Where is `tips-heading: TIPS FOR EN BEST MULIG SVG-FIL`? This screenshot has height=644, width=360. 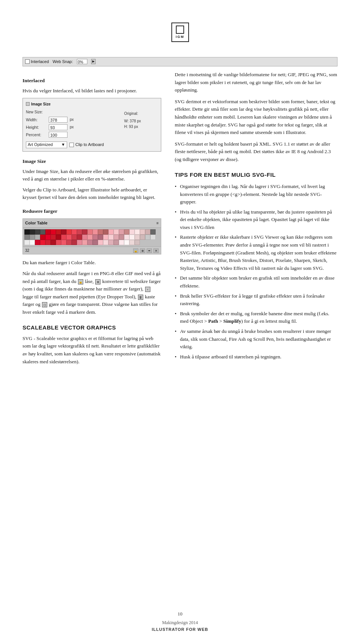
tips-heading: TIPS FOR EN BEST MULIG SVG-FIL is located at coordinates (256, 175).